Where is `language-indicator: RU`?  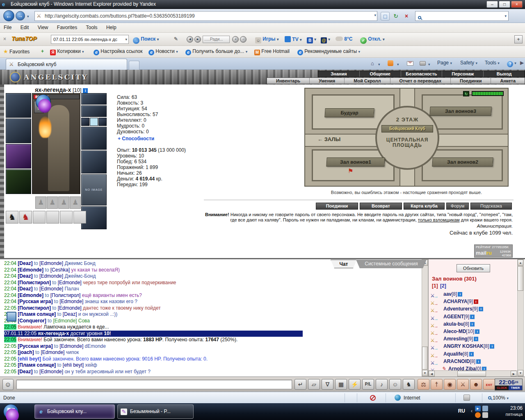 language-indicator: RU is located at coordinates (462, 411).